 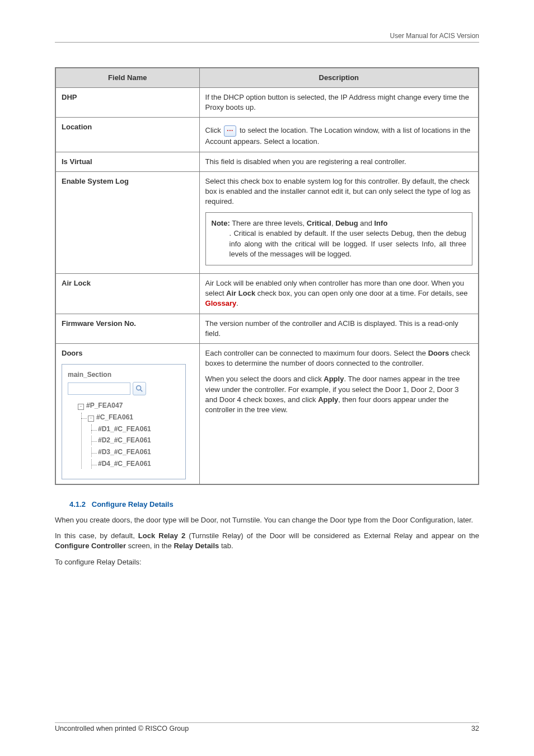 I want to click on field-label: Air Lock, so click(x=128, y=294).